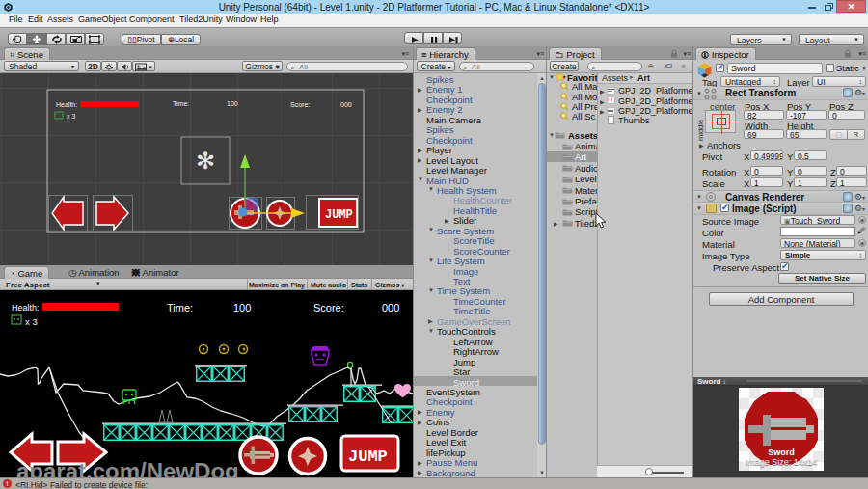  What do you see at coordinates (300, 104) in the screenshot?
I see `svg-text: Score:` at bounding box center [300, 104].